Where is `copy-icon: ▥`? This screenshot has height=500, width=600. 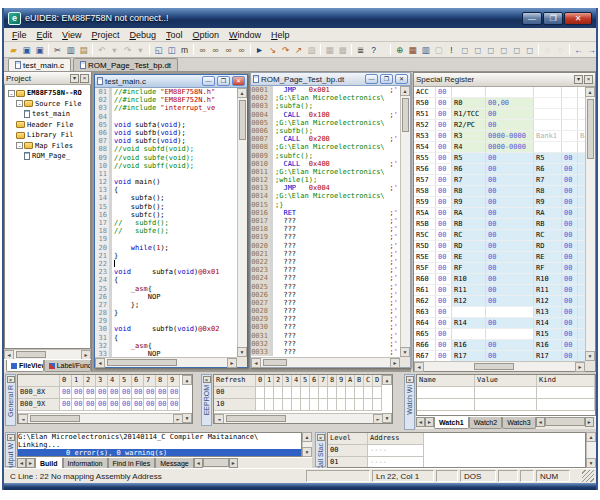 copy-icon: ▥ is located at coordinates (71, 50).